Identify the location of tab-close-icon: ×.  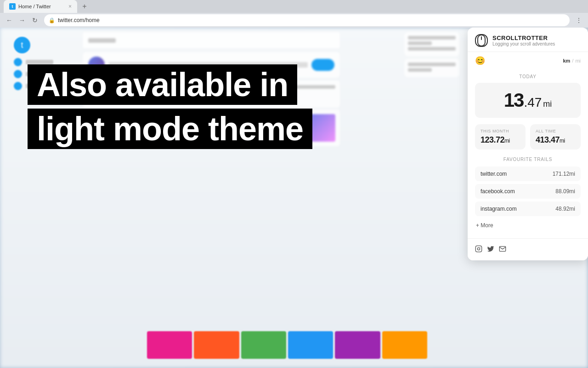
(70, 6).